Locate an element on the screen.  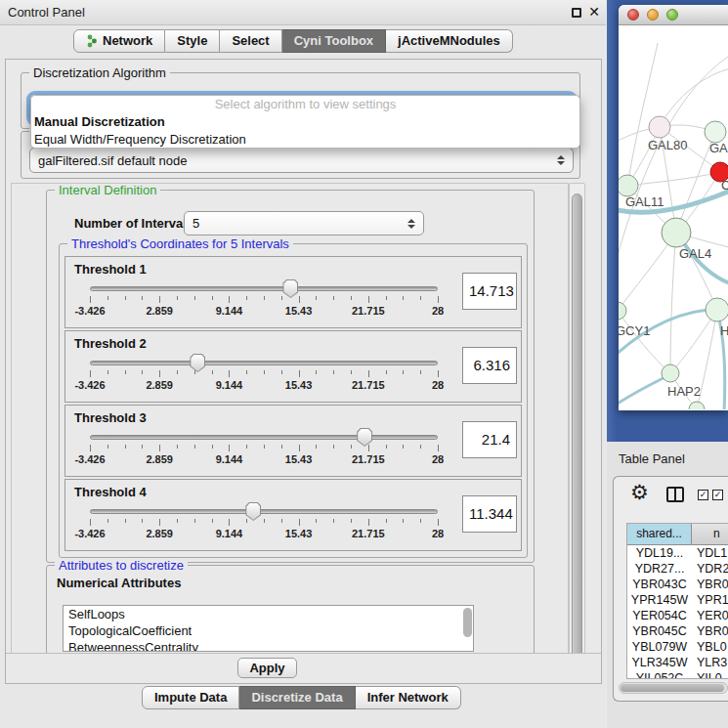
discretization-algorithm-group: Discretization Algorithm Select algorith… is located at coordinates (301, 101).